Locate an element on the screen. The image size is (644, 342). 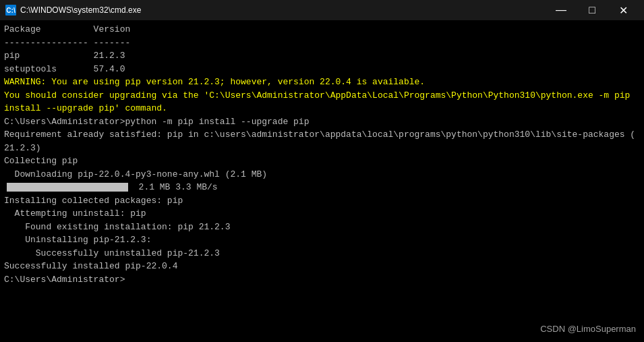
terminal-line: 21.2.3) is located at coordinates (322, 148).